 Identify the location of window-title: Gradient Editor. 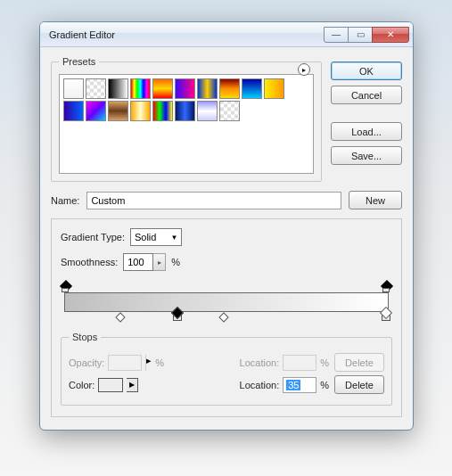
(187, 35).